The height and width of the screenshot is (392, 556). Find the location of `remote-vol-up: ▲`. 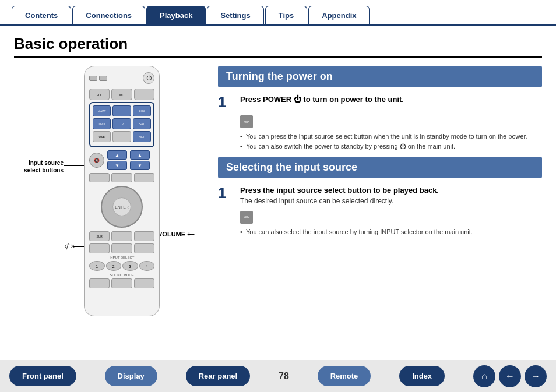

remote-vol-up: ▲ is located at coordinates (117, 155).